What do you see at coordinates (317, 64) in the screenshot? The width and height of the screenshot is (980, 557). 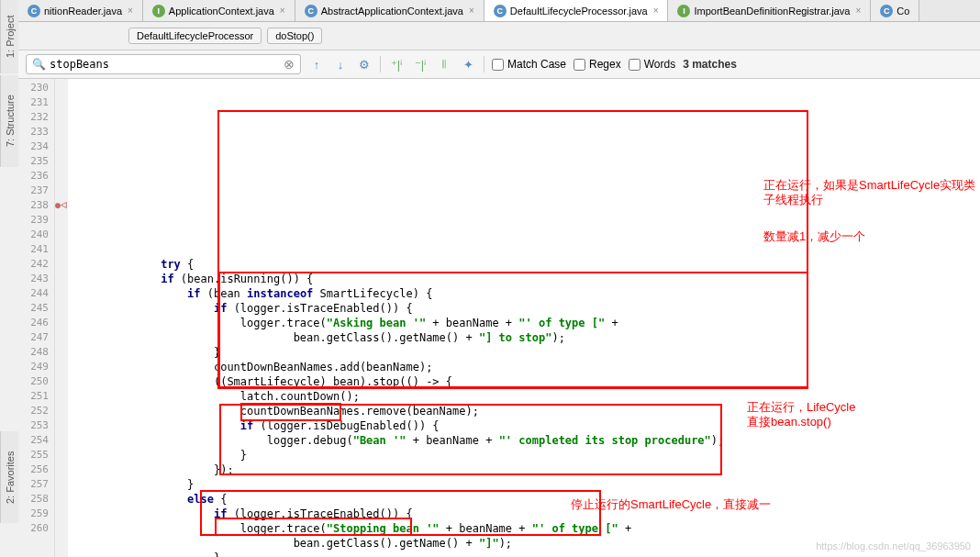 I see `prev-match-button: ↑` at bounding box center [317, 64].